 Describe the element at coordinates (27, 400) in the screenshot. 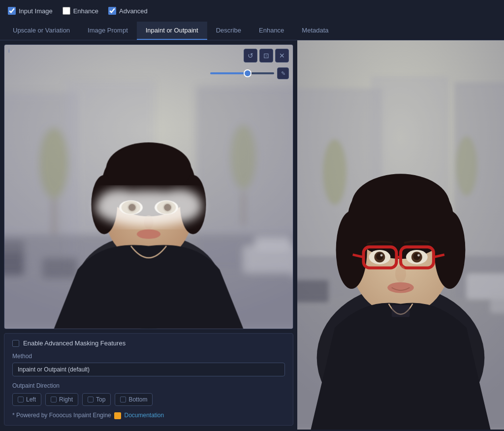

I see `direction-left: Left` at that location.